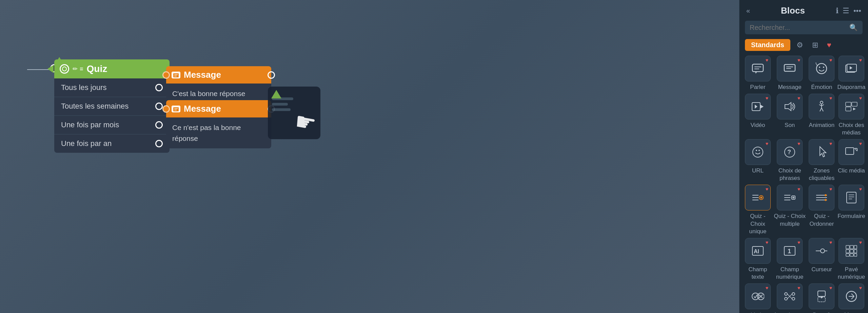 The width and height of the screenshot is (868, 313). Describe the element at coordinates (851, 73) in the screenshot. I see `block-diaporama: ♥ Diaporama` at that location.